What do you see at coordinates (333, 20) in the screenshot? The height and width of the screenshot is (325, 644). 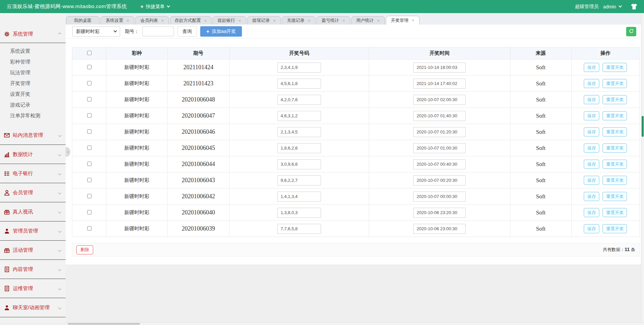 I see `tab: 盈亏统计 ×` at bounding box center [333, 20].